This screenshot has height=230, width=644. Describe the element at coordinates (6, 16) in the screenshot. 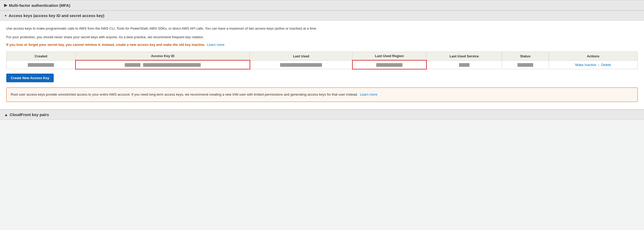

I see `access-keys-arrow: ▼` at that location.